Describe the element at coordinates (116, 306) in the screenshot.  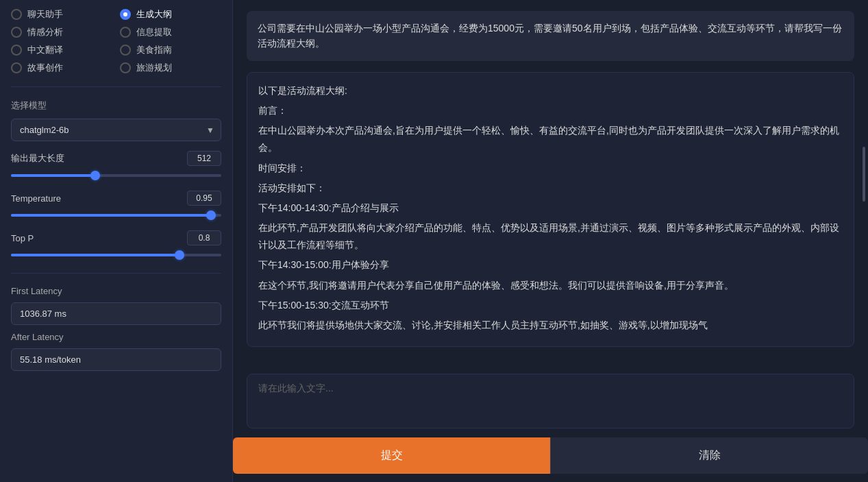
I see `first-latency-item: First Latency` at that location.